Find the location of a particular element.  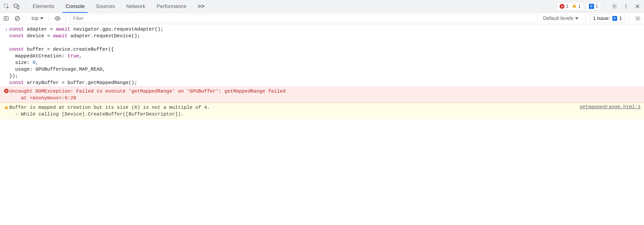

log-levels-selector: Default levels is located at coordinates (561, 18).